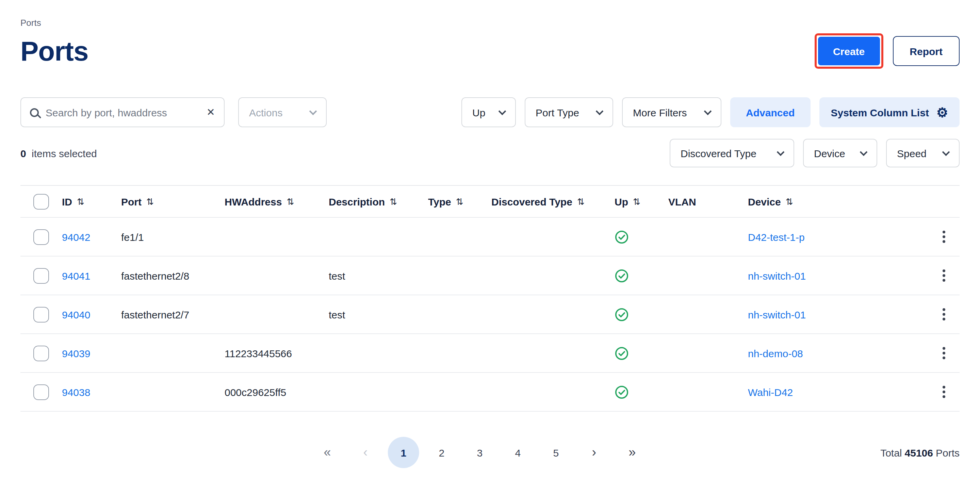 This screenshot has height=496, width=980. I want to click on breadcrumb: Ports, so click(490, 14).